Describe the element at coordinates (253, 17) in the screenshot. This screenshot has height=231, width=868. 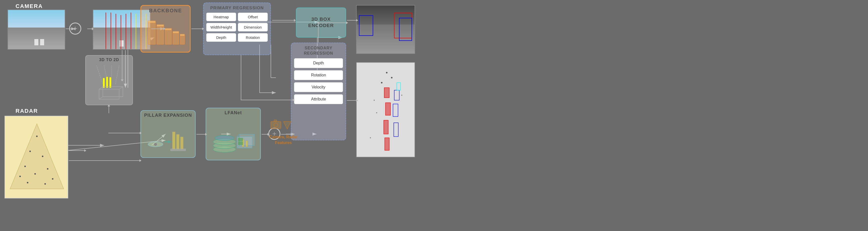
I see `pr-item-offset: Offset` at that location.